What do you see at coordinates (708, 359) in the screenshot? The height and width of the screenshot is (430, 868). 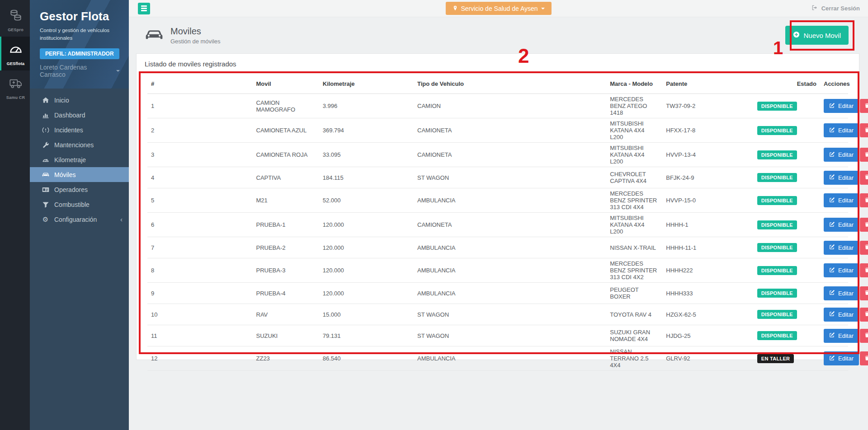 I see `cell-patente: GLRV-92` at bounding box center [708, 359].